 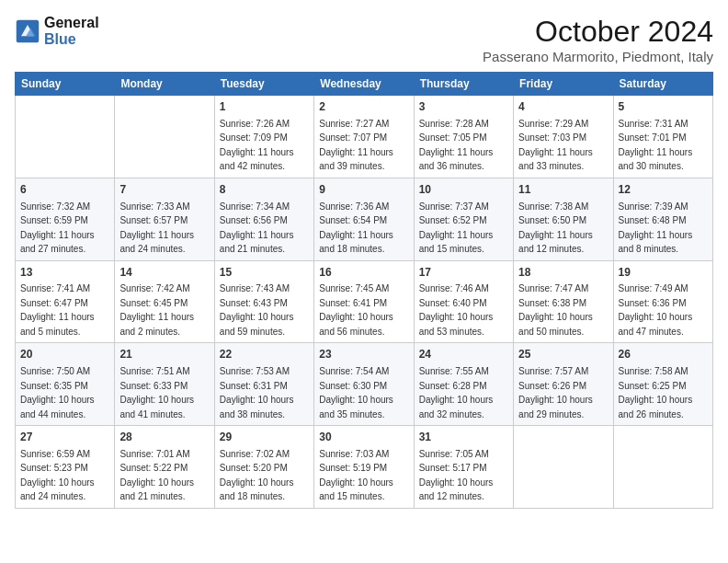 What do you see at coordinates (65, 302) in the screenshot?
I see `calendar-cell: 13Sunrise: 7:41 AMSunset: 6:47 PMDayligh…` at bounding box center [65, 302].